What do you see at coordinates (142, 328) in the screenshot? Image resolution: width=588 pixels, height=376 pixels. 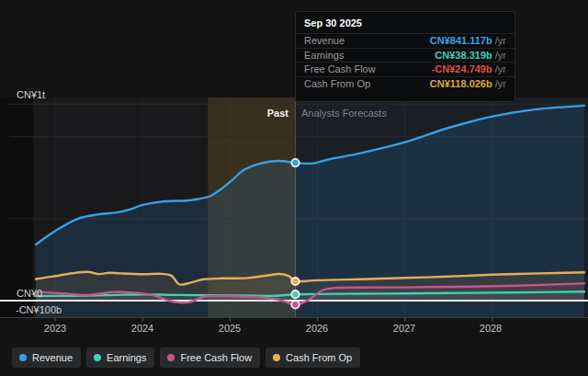 I see `x-axis-label-2024: 2024` at bounding box center [142, 328].